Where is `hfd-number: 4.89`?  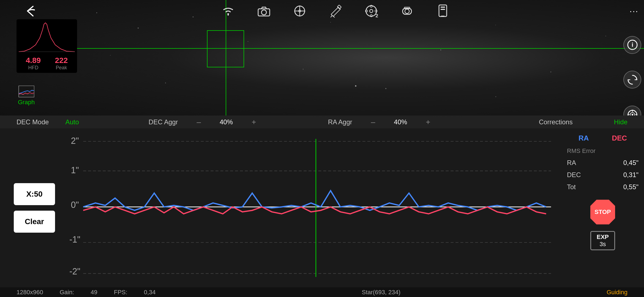 hfd-number: 4.89 is located at coordinates (34, 61).